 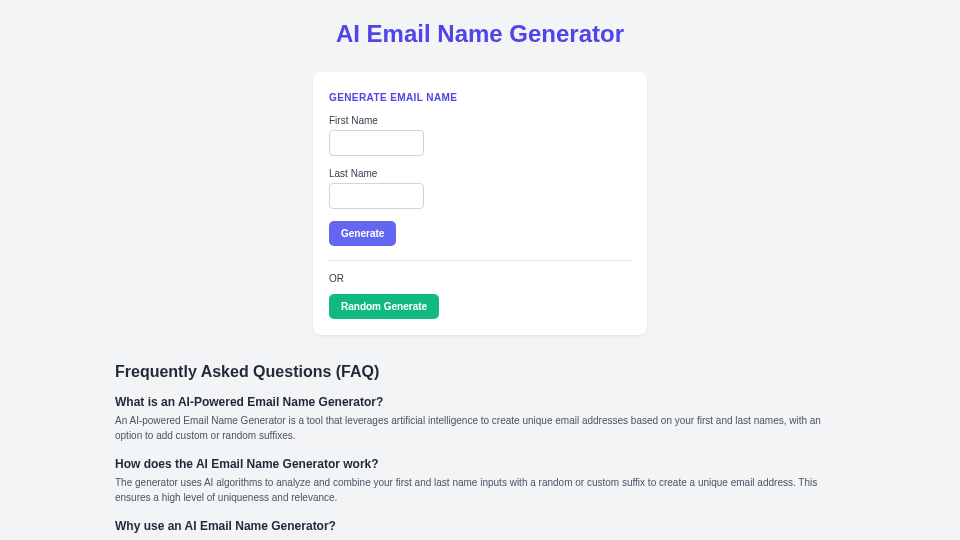 I want to click on first-name-label: First Name, so click(x=480, y=120).